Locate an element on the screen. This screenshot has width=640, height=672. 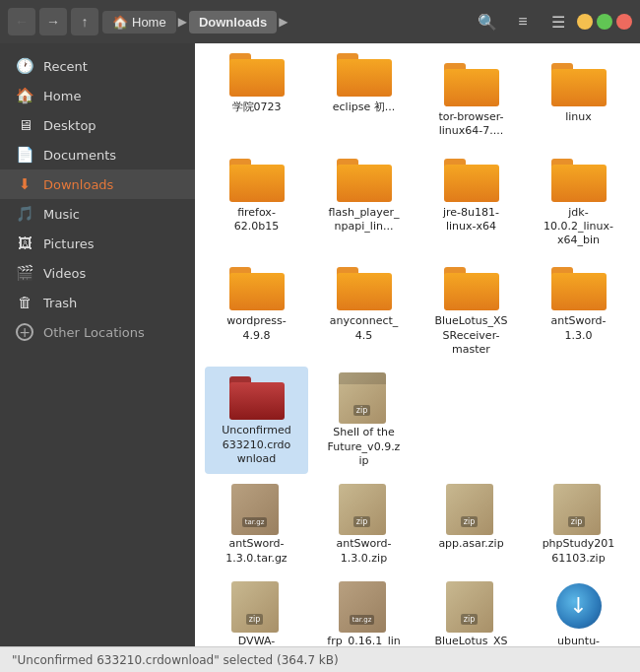
file-label: wordpress-4.9.8 is located at coordinates (257, 329).